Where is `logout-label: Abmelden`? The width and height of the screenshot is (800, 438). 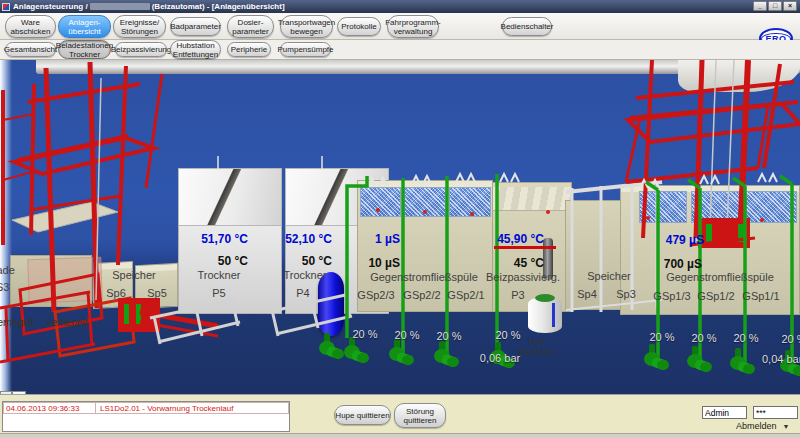 logout-label: Abmelden is located at coordinates (756, 426).